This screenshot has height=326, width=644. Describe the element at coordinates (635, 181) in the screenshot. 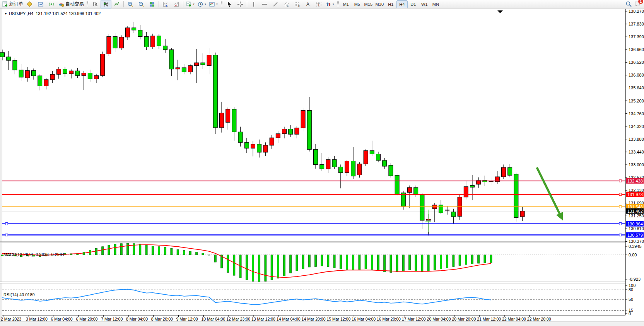

I see `price-line-label: 132.438` at that location.